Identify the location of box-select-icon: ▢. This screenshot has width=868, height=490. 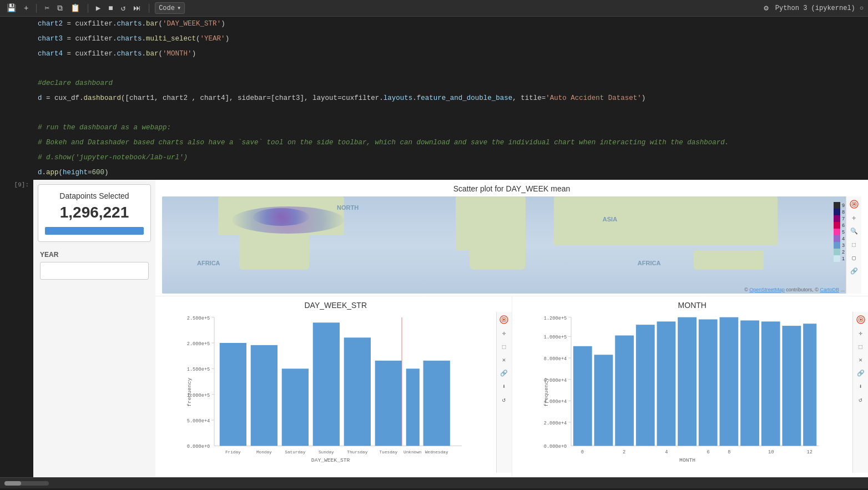
(854, 257).